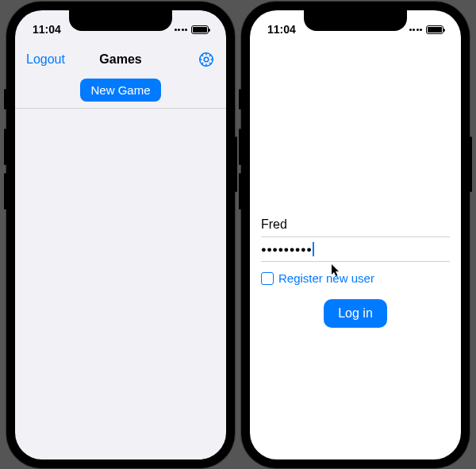 Image resolution: width=476 pixels, height=469 pixels. What do you see at coordinates (206, 60) in the screenshot?
I see `gear-icon` at bounding box center [206, 60].